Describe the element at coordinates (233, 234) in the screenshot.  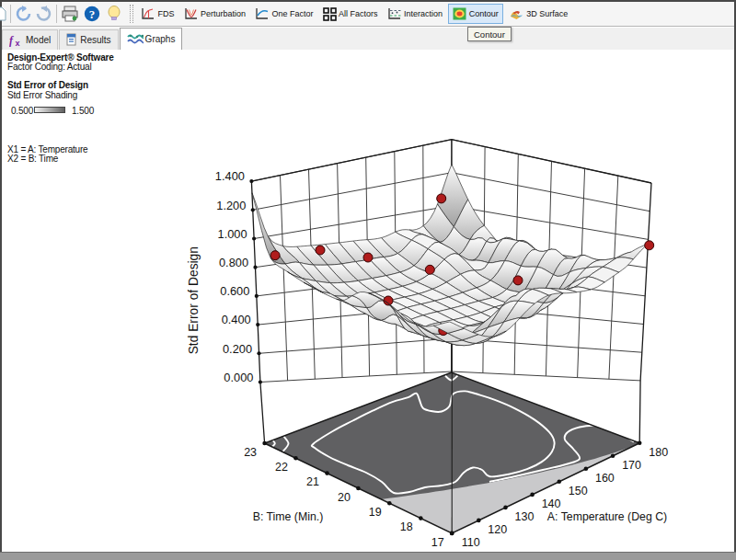
I see `svg-text: 1.000` at that location.